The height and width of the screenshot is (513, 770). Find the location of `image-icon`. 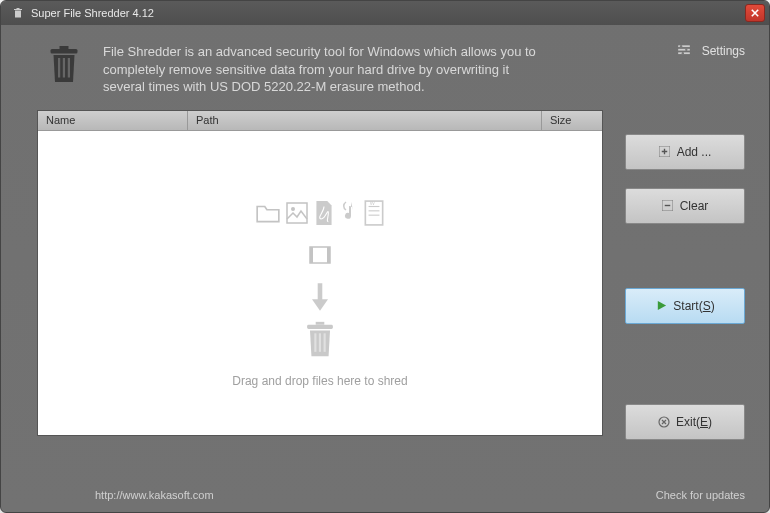

image-icon is located at coordinates (297, 213).